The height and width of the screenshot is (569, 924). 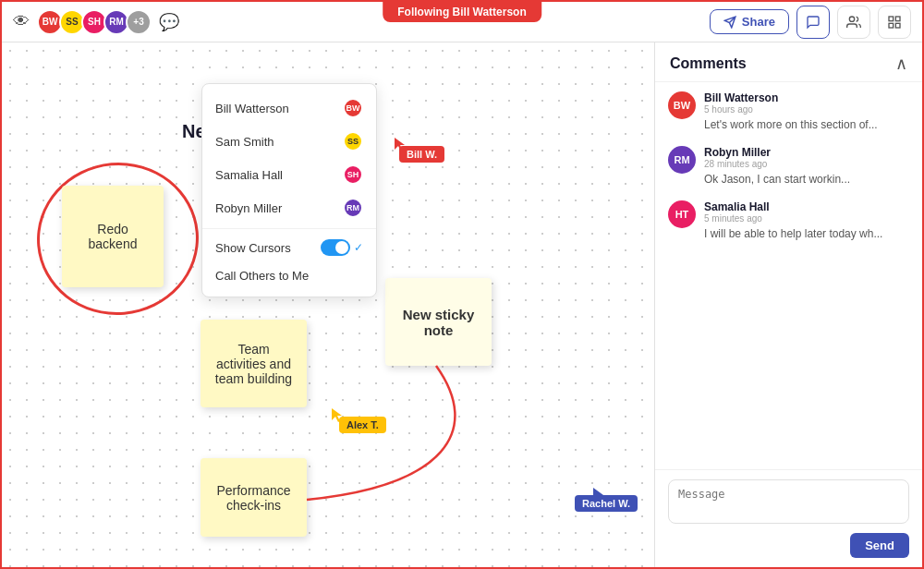 What do you see at coordinates (353, 175) in the screenshot?
I see `dropdown-avatar-sh: SH` at bounding box center [353, 175].